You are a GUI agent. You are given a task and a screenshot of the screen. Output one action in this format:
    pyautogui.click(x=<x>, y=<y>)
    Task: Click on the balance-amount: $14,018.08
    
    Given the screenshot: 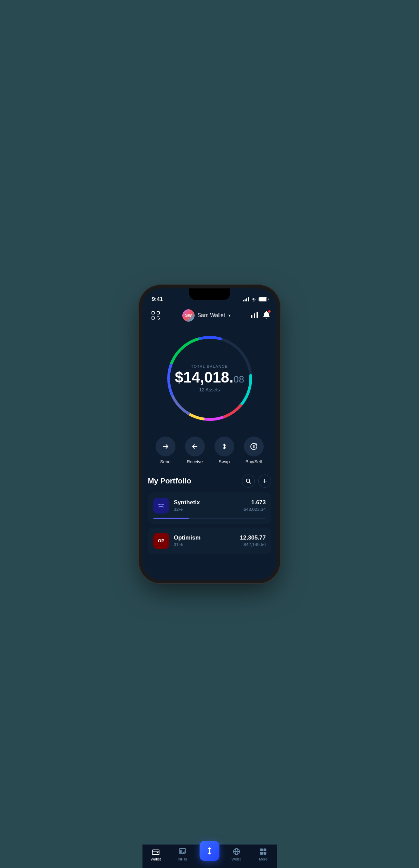 What is the action you would take?
    pyautogui.click(x=209, y=377)
    